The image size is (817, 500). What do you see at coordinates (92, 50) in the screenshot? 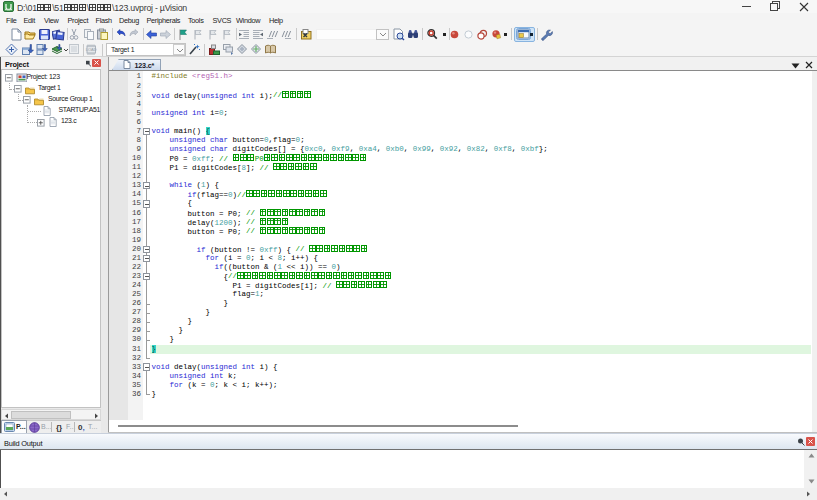
I see `svg-text: LOAD` at bounding box center [92, 50].